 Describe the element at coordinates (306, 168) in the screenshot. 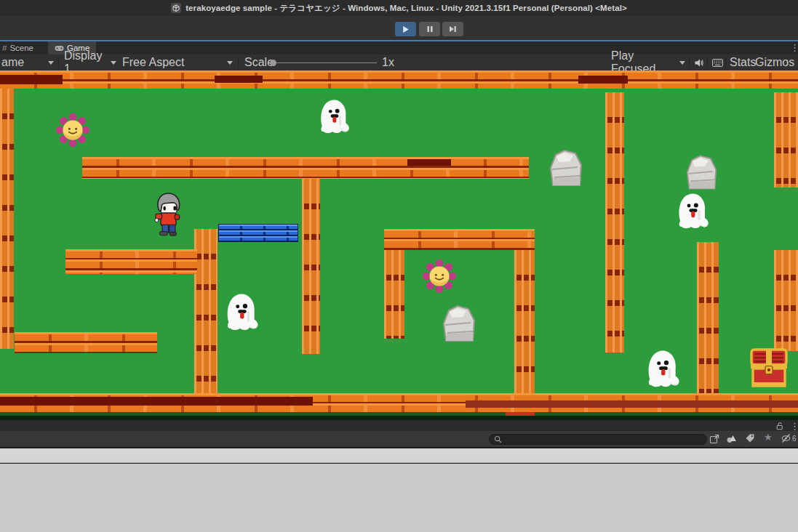

I see `platform-a` at that location.